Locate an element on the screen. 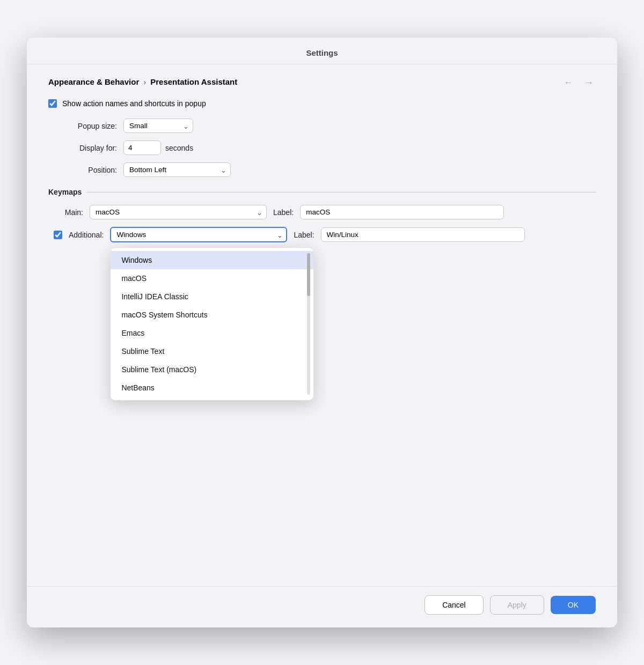  display-for-input is located at coordinates (142, 148).